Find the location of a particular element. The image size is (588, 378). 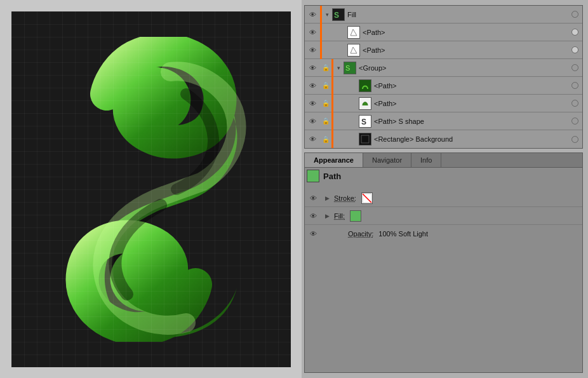

layer-circle-group is located at coordinates (575, 68).